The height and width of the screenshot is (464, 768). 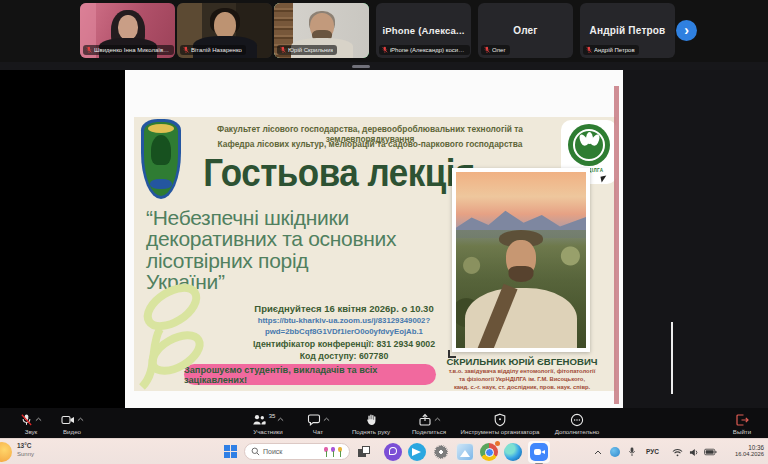 What do you see at coordinates (745, 454) in the screenshot?
I see `date: 16.04.2026` at bounding box center [745, 454].